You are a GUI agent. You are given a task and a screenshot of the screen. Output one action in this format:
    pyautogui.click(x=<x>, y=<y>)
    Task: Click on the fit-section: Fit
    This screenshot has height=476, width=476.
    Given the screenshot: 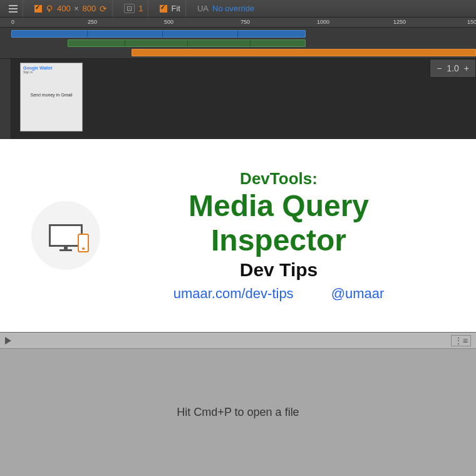 What is the action you would take?
    pyautogui.click(x=170, y=9)
    